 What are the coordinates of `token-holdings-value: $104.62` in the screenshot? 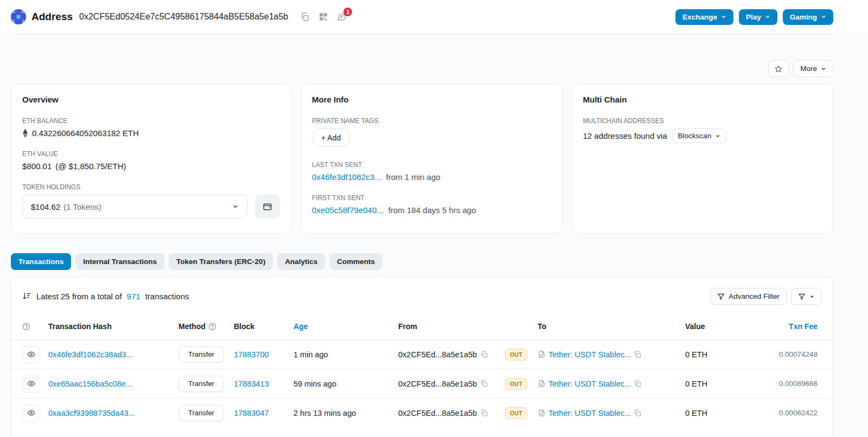 It's located at (46, 207).